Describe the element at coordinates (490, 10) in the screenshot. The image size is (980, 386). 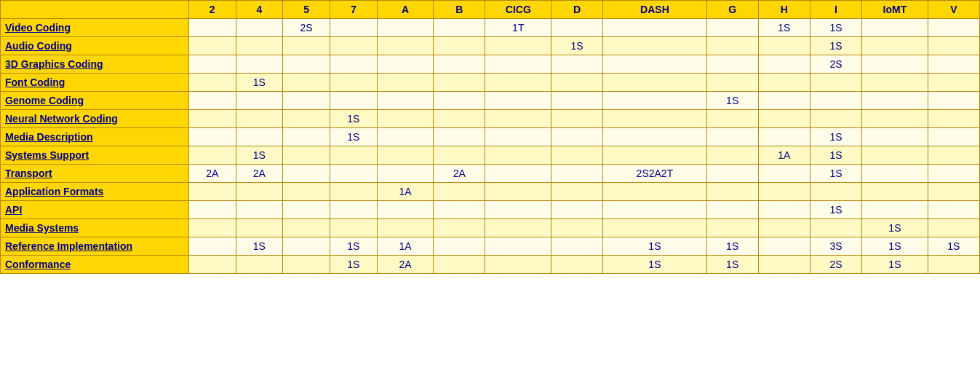
I see `header-row: 2 4 5 7 A B CICG D DASH G H I IoMT V` at that location.